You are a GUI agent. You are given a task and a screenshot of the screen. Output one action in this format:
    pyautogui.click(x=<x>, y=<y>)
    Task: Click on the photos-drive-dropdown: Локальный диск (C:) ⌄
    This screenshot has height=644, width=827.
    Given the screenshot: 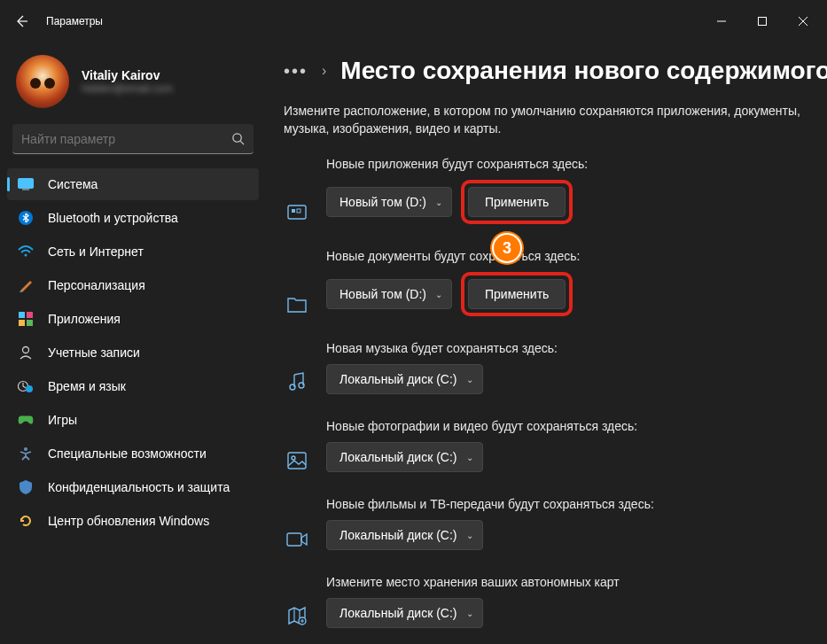 What is the action you would take?
    pyautogui.click(x=404, y=457)
    